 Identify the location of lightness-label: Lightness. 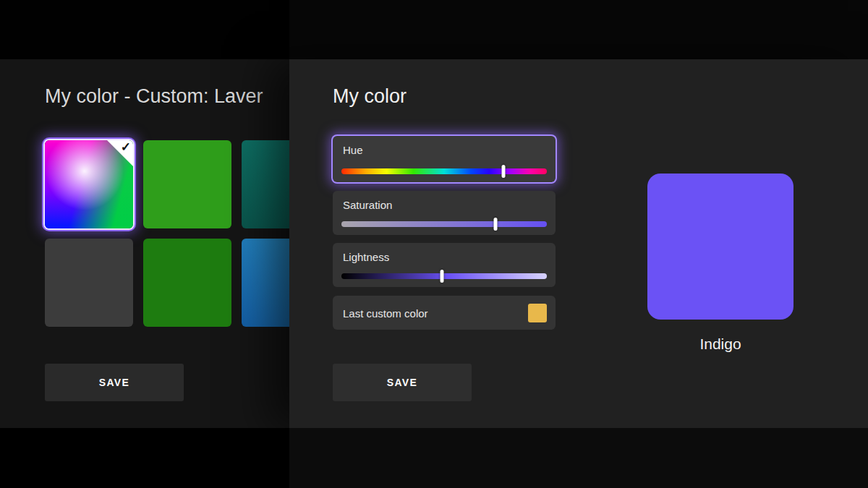
(366, 257).